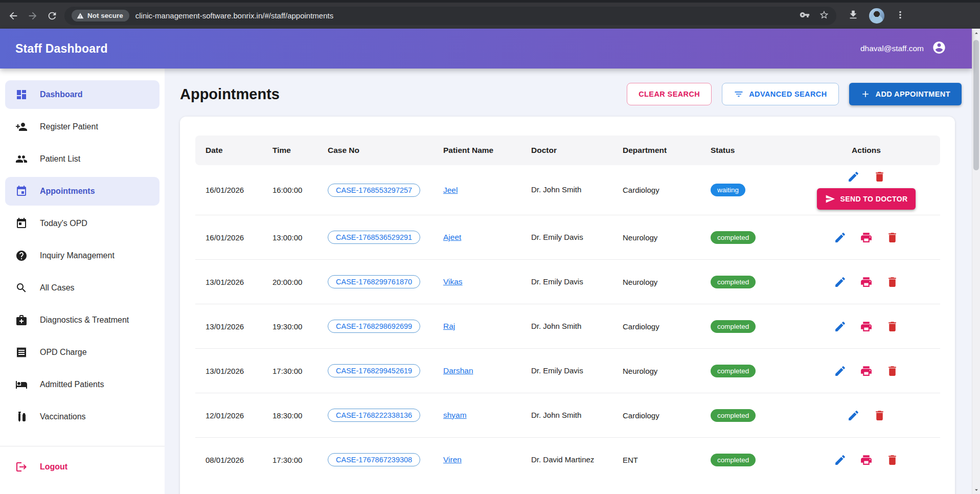 This screenshot has height=494, width=980. Describe the element at coordinates (976, 261) in the screenshot. I see `page-scrollbar` at that location.